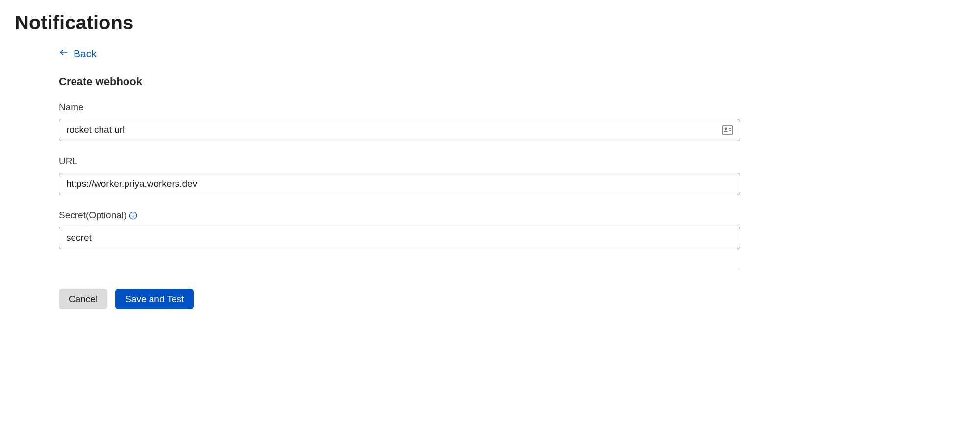  What do you see at coordinates (400, 176) in the screenshot?
I see `url-field-group: URL` at bounding box center [400, 176].